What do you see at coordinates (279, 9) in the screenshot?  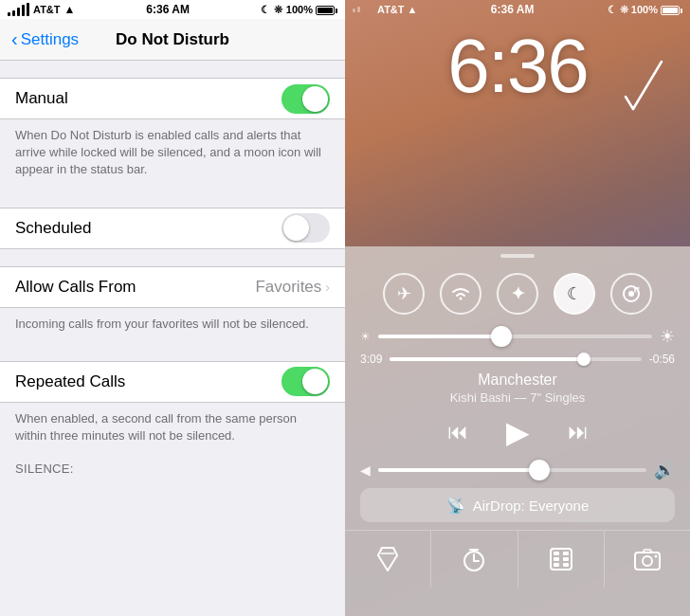 I see `bluetooth-icon: ❊` at bounding box center [279, 9].